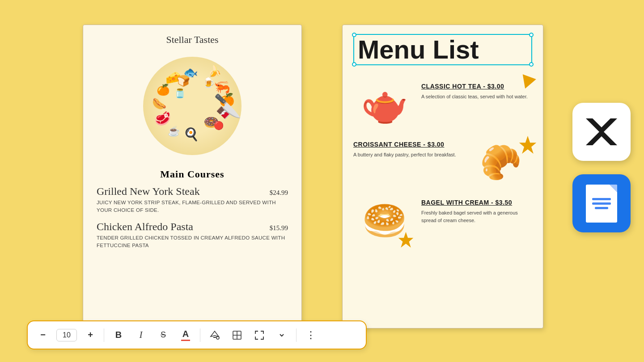 This screenshot has width=644, height=362. I want to click on menu-list-title: Menu List, so click(443, 50).